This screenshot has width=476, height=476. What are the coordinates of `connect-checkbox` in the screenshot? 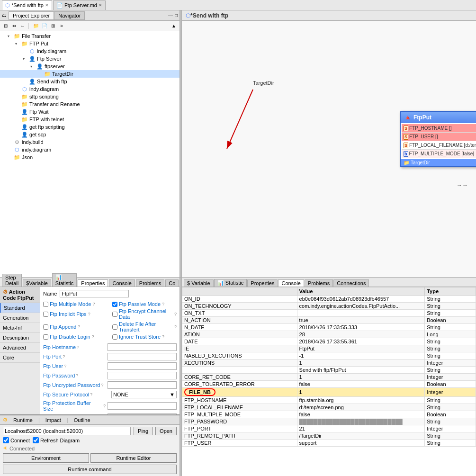 It's located at (6, 440).